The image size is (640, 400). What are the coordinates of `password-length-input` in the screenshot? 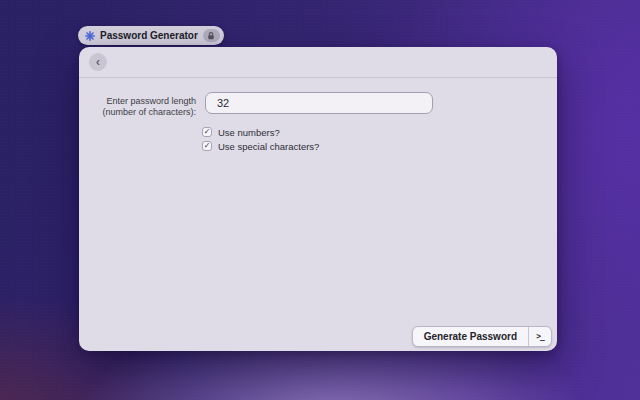 It's located at (319, 103).